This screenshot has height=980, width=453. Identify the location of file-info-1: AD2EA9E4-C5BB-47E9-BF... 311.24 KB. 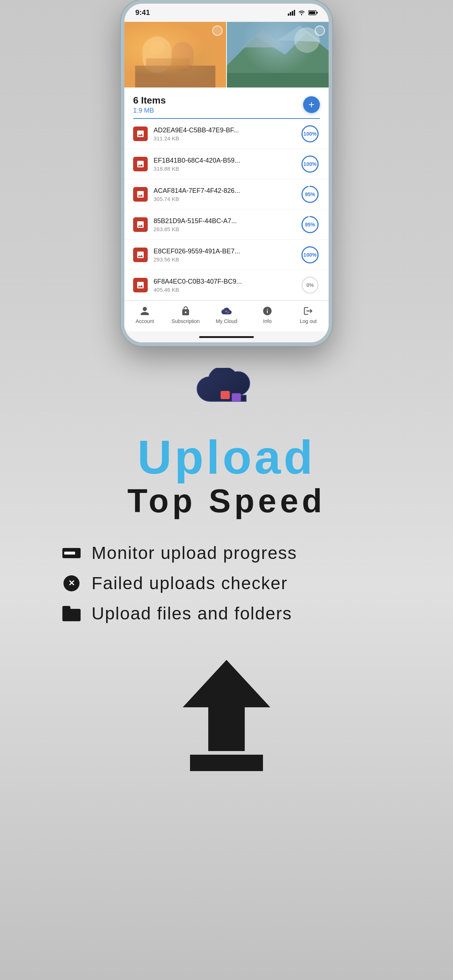
(227, 134).